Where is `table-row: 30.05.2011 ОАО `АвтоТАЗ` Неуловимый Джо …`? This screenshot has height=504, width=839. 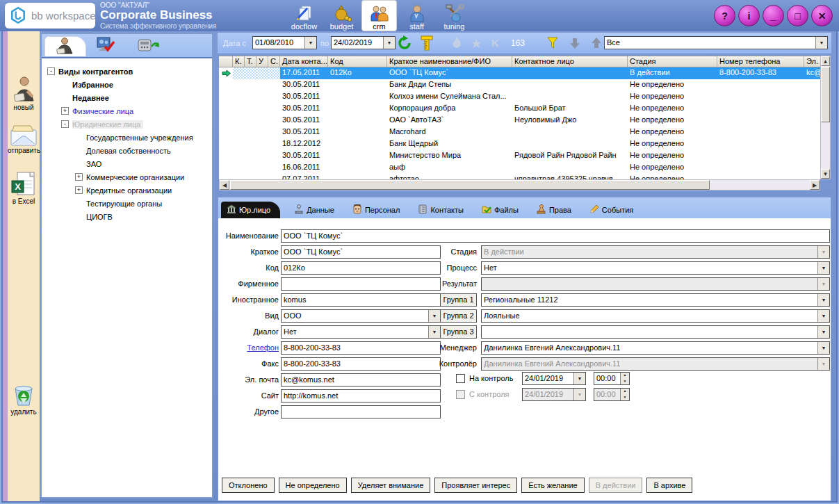
table-row: 30.05.2011 ОАО `АвтоТАЗ` Неуловимый Джо … is located at coordinates (520, 121).